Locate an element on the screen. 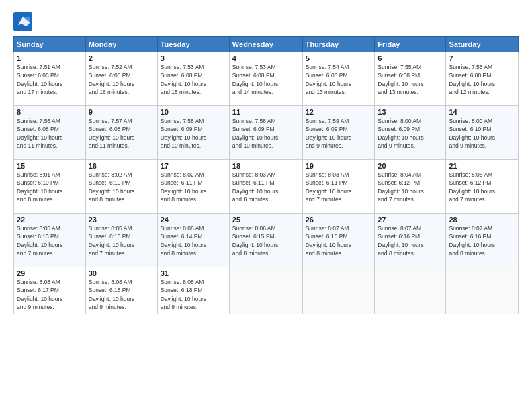  calendar-cell: 25Sunrise: 8:06 AMSunset: 6:15 PMDayligh… is located at coordinates (266, 240).